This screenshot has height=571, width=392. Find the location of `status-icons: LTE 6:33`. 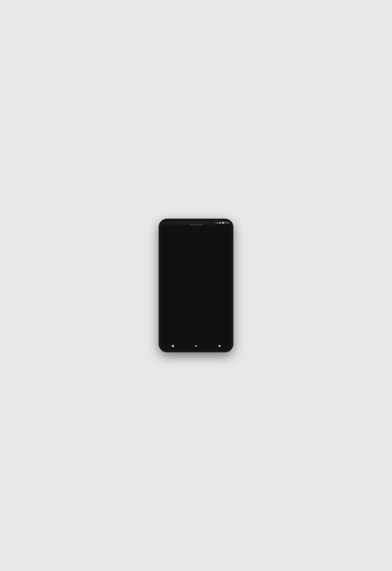

status-icons: LTE 6:33 is located at coordinates (223, 223).